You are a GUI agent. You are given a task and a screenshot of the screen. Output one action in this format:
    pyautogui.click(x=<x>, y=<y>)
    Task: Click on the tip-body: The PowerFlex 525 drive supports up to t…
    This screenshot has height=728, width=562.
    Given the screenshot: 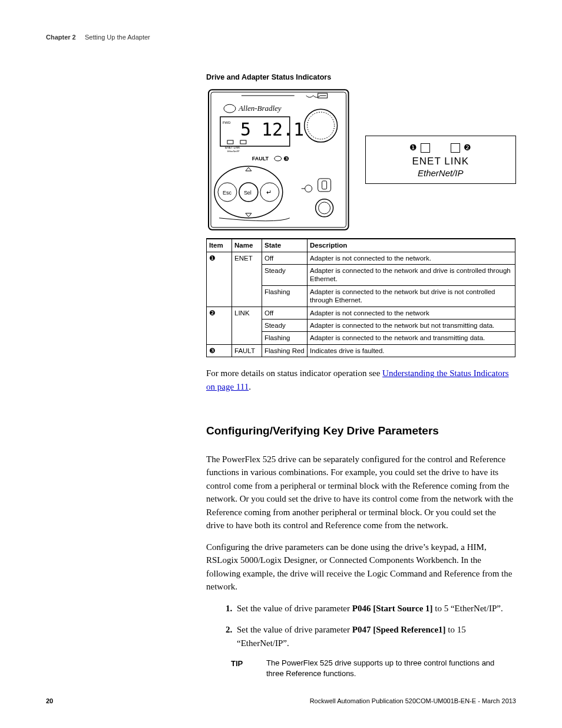 What is the action you would take?
    pyautogui.click(x=390, y=668)
    